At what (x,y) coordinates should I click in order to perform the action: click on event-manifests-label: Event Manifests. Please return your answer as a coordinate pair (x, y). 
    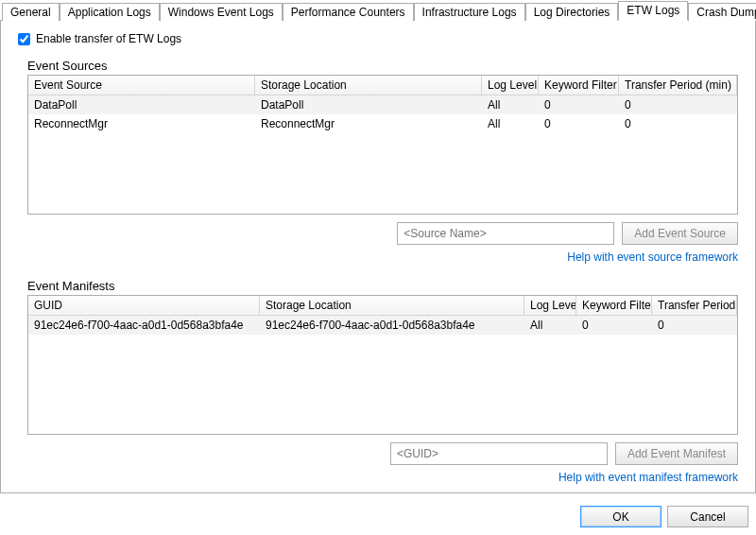
    Looking at the image, I should click on (383, 285).